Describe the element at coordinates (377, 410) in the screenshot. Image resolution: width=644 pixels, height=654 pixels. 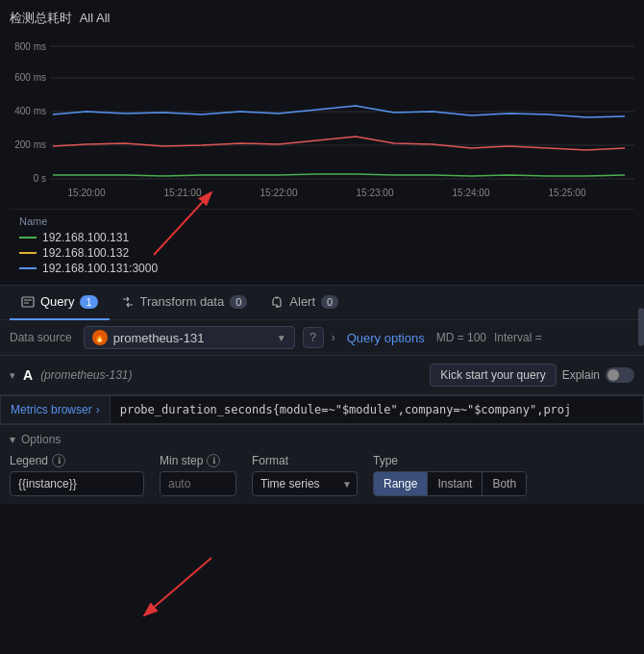
I see `query-input` at that location.